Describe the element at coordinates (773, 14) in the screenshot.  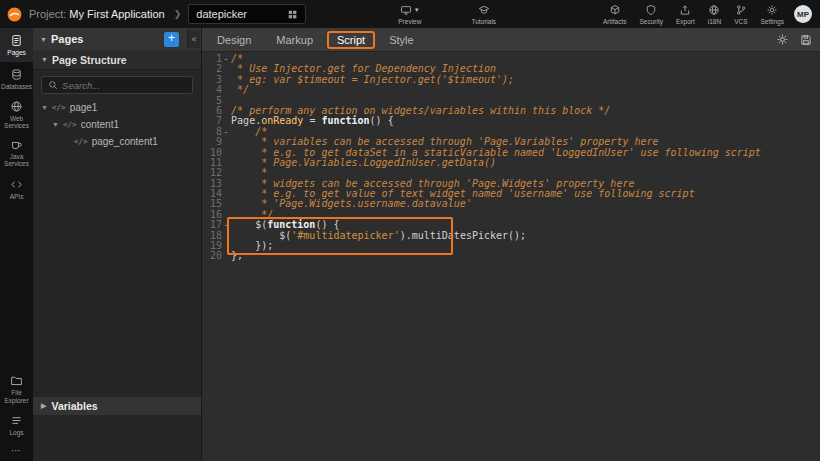
I see `settings-button: Settings` at that location.